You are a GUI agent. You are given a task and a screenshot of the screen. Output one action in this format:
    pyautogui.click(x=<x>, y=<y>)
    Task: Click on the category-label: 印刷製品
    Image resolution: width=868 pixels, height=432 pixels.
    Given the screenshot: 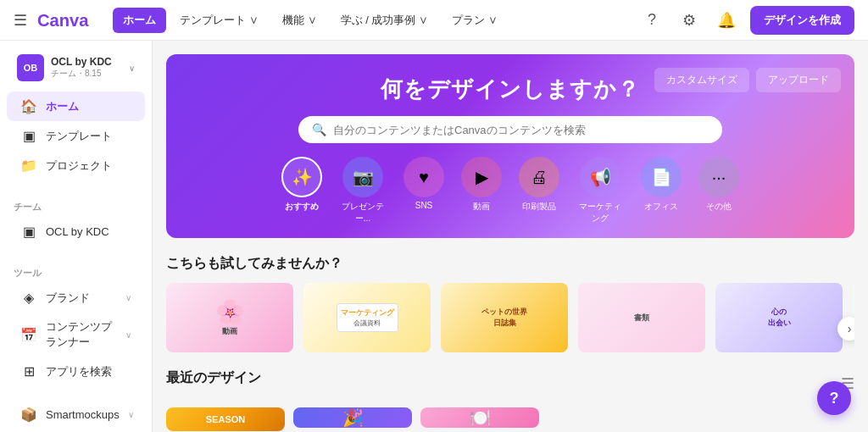 What is the action you would take?
    pyautogui.click(x=539, y=207)
    